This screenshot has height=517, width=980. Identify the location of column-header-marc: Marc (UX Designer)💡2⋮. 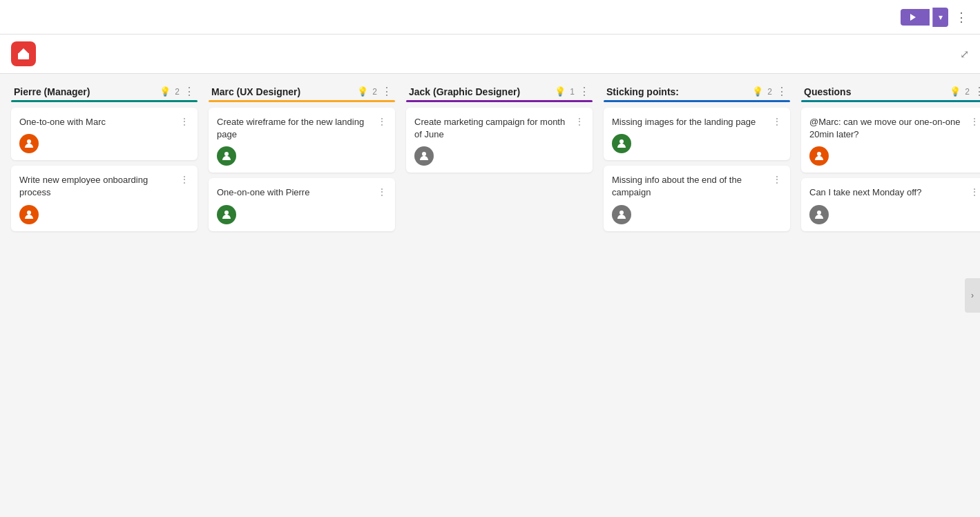
(302, 94).